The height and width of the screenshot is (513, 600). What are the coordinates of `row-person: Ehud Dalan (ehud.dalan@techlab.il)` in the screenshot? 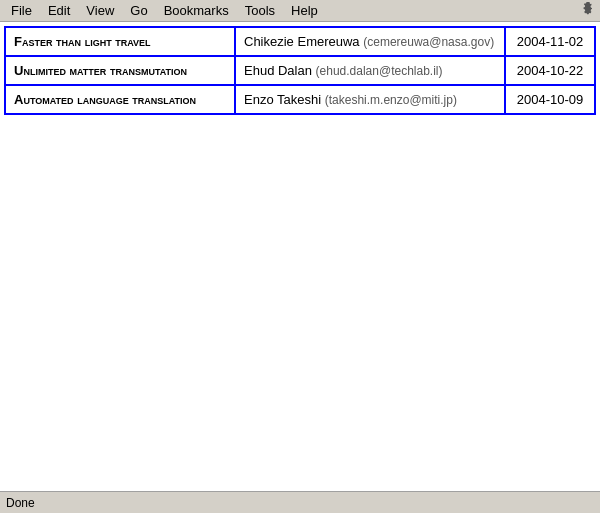 It's located at (370, 70).